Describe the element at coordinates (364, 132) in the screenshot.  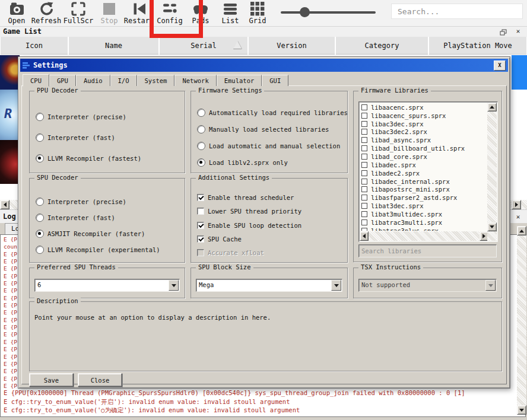
I see `checkbox-libac3dec2-sprx` at that location.